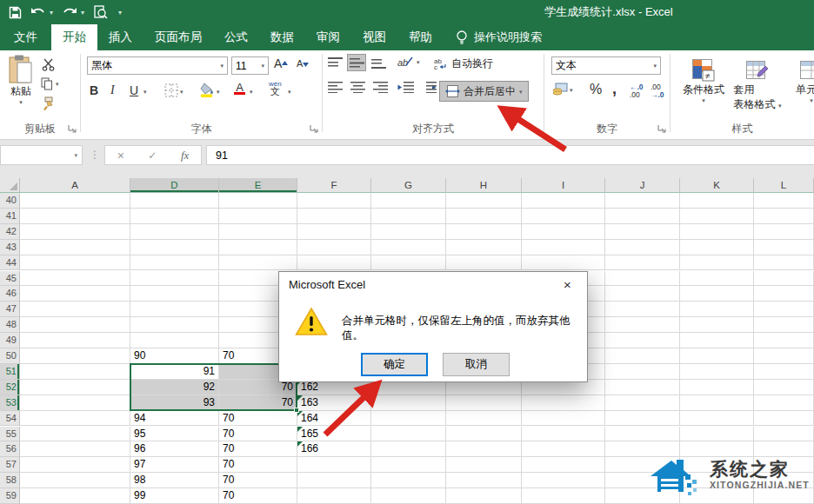 The width and height of the screenshot is (814, 504). What do you see at coordinates (780, 106) in the screenshot?
I see `format-table-dropdown-icon: ▾` at bounding box center [780, 106].